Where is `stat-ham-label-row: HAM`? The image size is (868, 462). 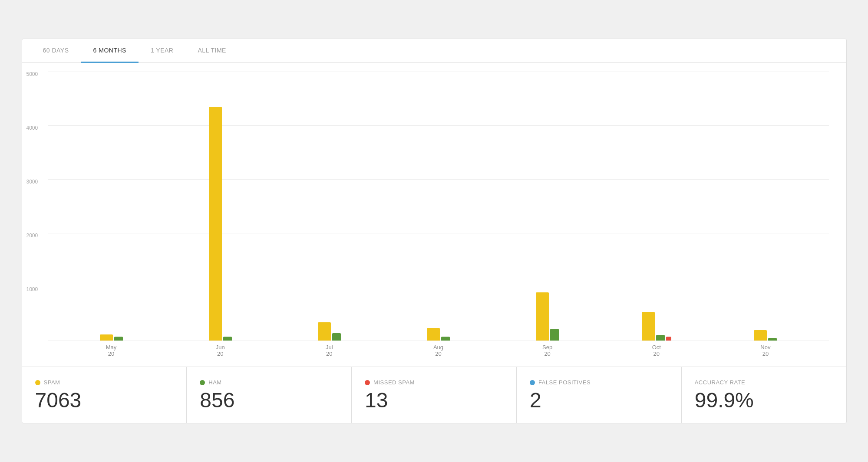 stat-ham-label-row: HAM is located at coordinates (269, 383).